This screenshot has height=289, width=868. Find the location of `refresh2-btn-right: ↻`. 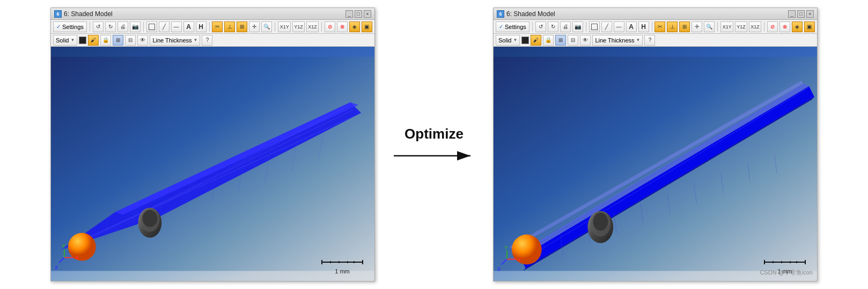

refresh2-btn-right: ↻ is located at coordinates (553, 27).